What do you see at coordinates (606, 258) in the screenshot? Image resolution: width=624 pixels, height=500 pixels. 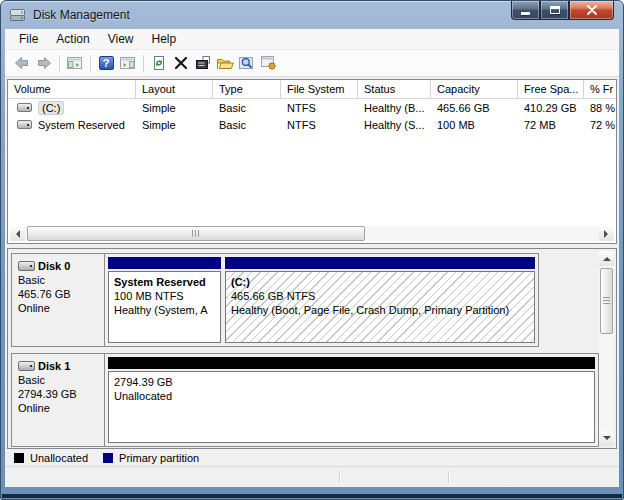 I see `scroll-up-button` at bounding box center [606, 258].